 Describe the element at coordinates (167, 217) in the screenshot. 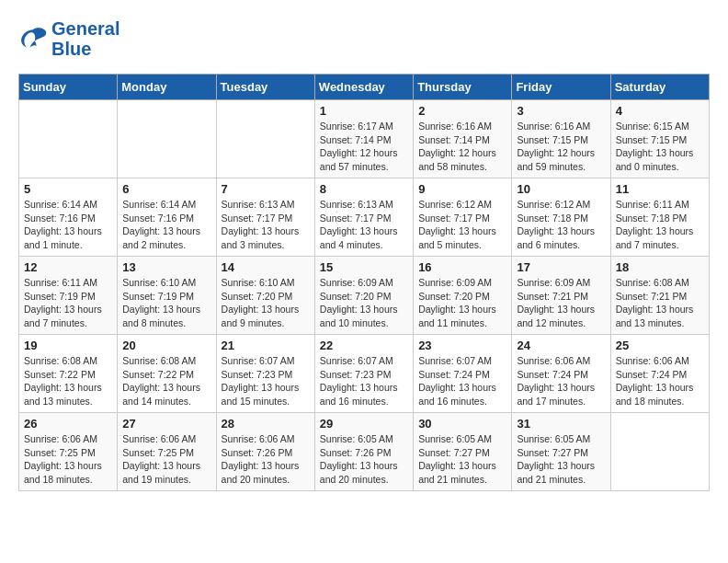

I see `calendar-cell: 6Sunrise: 6:14 AM Sunset: 7:16 PM Daylig…` at that location.